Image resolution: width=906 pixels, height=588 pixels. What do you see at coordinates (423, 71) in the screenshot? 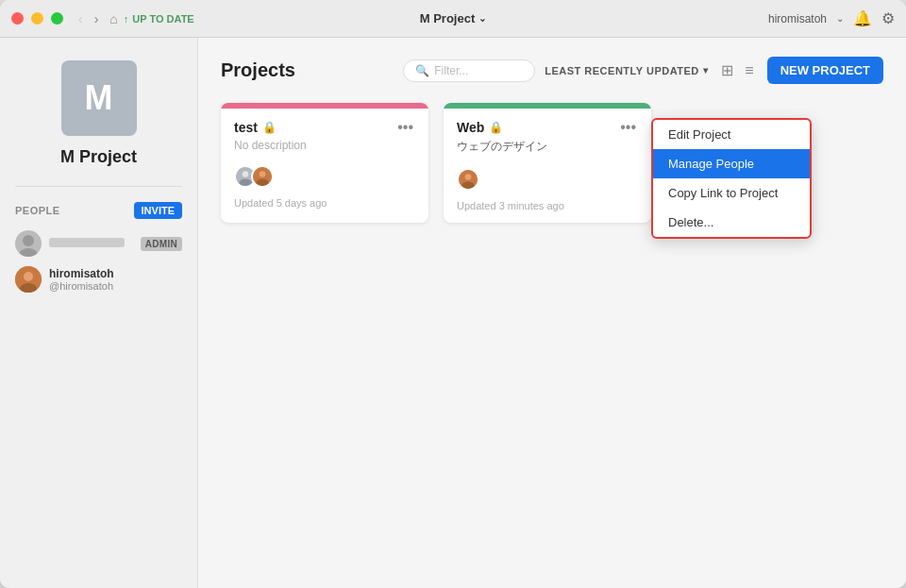
I see `search-icon: 🔍` at bounding box center [423, 71].